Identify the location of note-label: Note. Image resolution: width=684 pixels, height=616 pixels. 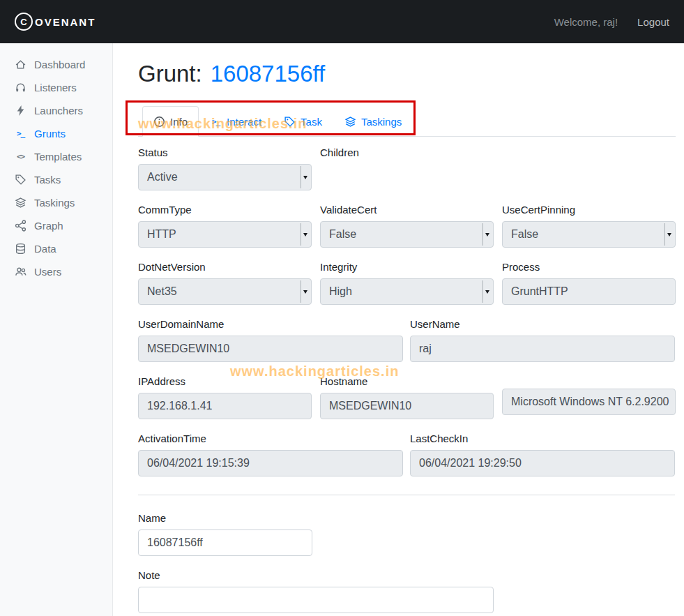
(407, 575).